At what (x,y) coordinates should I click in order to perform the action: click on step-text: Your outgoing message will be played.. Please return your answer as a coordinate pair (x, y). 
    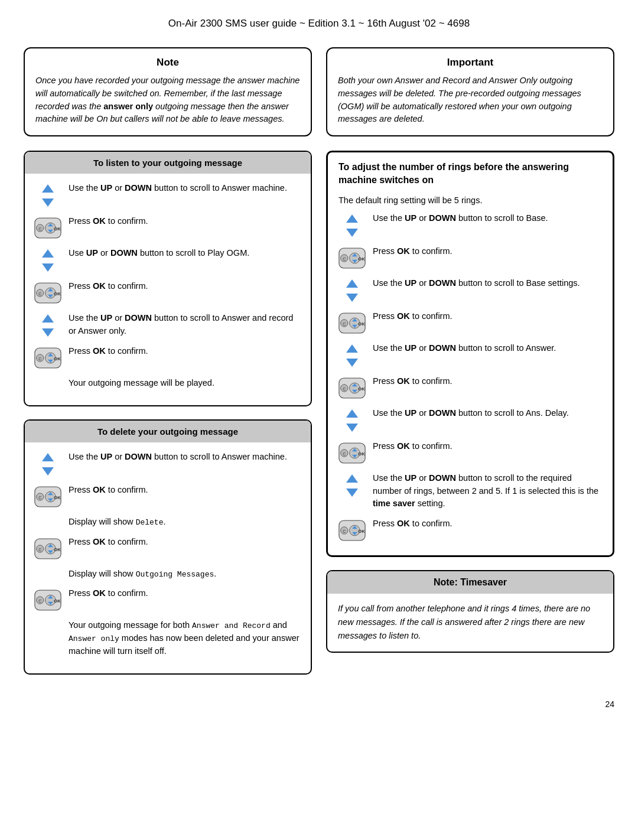
    Looking at the image, I should click on (185, 383).